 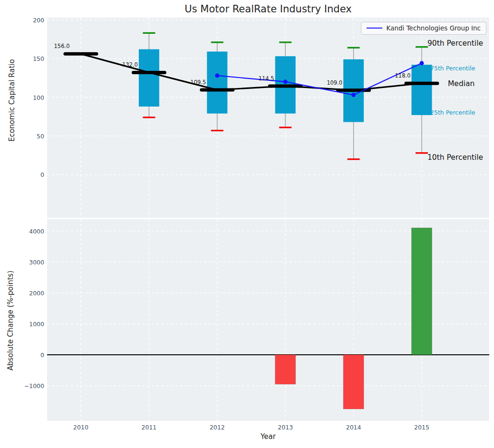 What do you see at coordinates (198, 82) in the screenshot?
I see `median-value-label: 109.5` at bounding box center [198, 82].